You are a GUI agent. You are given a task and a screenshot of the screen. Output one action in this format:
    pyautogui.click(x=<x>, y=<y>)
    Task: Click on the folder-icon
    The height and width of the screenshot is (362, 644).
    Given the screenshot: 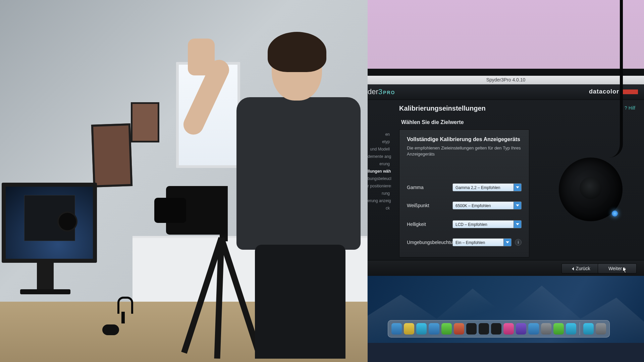 What is the action you would take?
    pyautogui.click(x=588, y=329)
    